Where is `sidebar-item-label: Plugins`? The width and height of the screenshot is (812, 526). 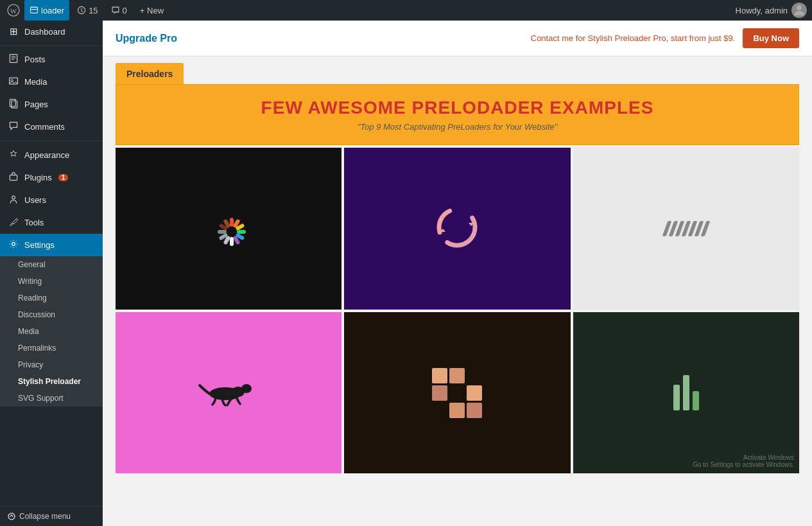 sidebar-item-label: Plugins is located at coordinates (39, 177).